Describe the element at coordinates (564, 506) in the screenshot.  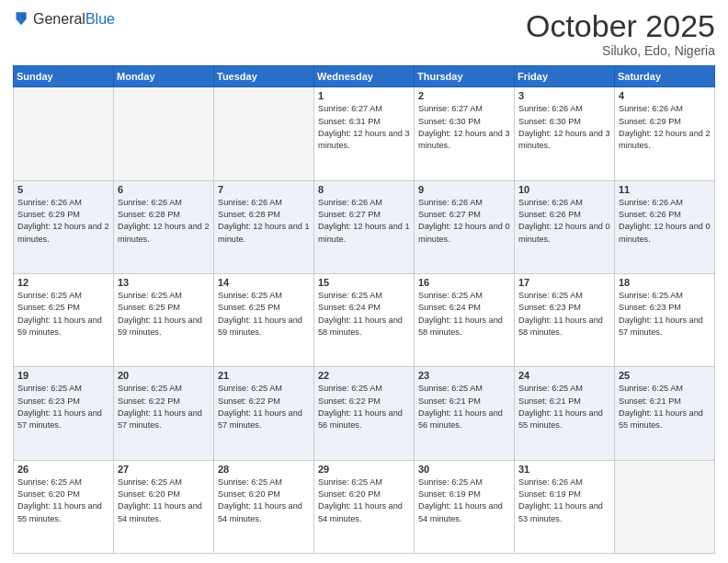
I see `calendar-day-cell: 31Sunrise: 6:26 AMSunset: 6:19 PMDayligh…` at that location.